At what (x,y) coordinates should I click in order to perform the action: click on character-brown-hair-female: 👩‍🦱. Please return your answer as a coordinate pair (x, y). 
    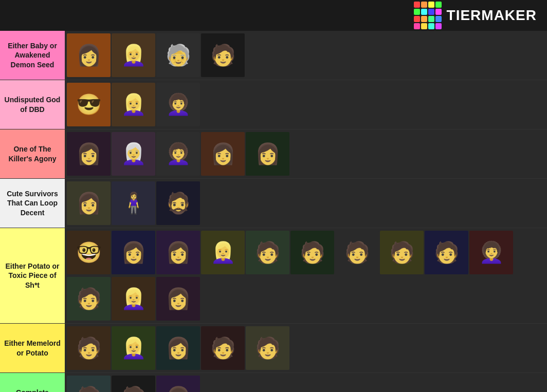
    Looking at the image, I should click on (178, 154).